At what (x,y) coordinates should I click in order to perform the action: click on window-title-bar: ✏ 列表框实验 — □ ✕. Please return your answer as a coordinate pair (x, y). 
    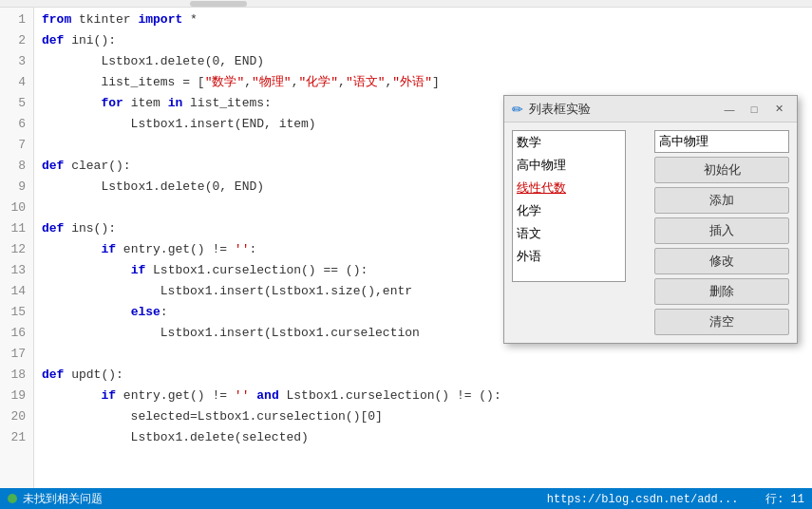
    Looking at the image, I should click on (651, 109).